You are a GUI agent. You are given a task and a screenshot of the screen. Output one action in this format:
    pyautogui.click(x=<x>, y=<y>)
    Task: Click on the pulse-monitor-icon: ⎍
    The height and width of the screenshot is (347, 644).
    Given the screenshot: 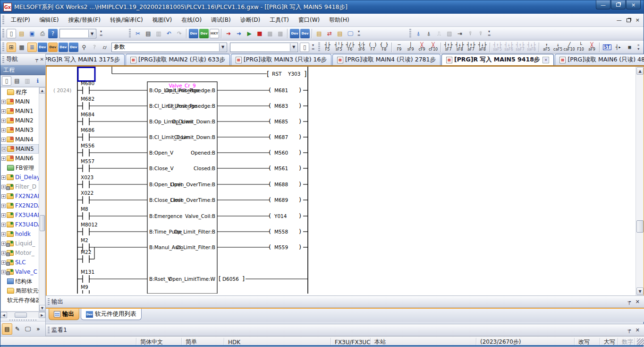 What is the action you would take?
    pyautogui.click(x=439, y=34)
    